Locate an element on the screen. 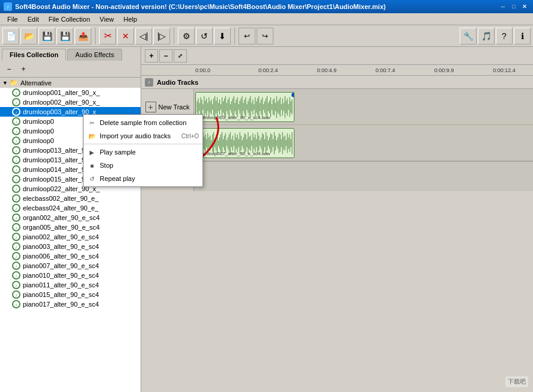 This screenshot has width=533, height=392. ctx-play-label: Play sample is located at coordinates (118, 152).